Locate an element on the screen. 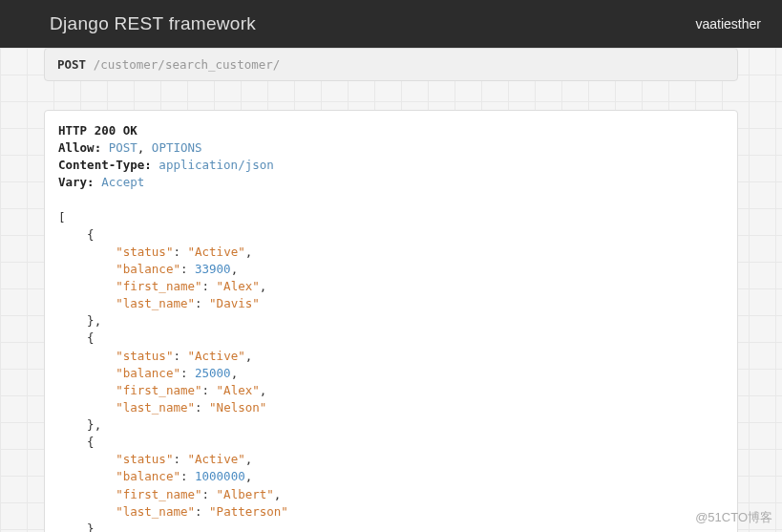 Image resolution: width=782 pixels, height=532 pixels. response-header-row: Allow: POST, OPTIONS is located at coordinates (391, 148).